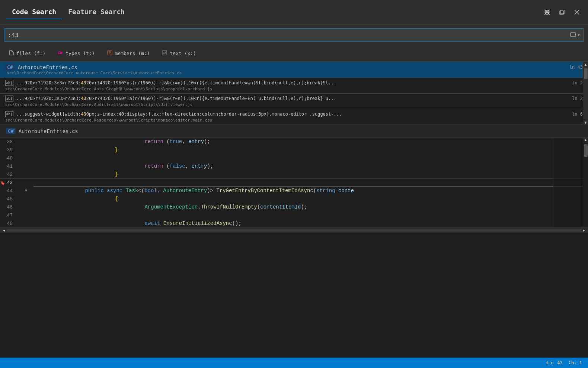 The image size is (588, 368). What do you see at coordinates (294, 86) in the screenshot?
I see `text-result-1: ab| ...920>r?1920:3e3>r?3e3:4320>r?4320:…` at bounding box center [294, 86].